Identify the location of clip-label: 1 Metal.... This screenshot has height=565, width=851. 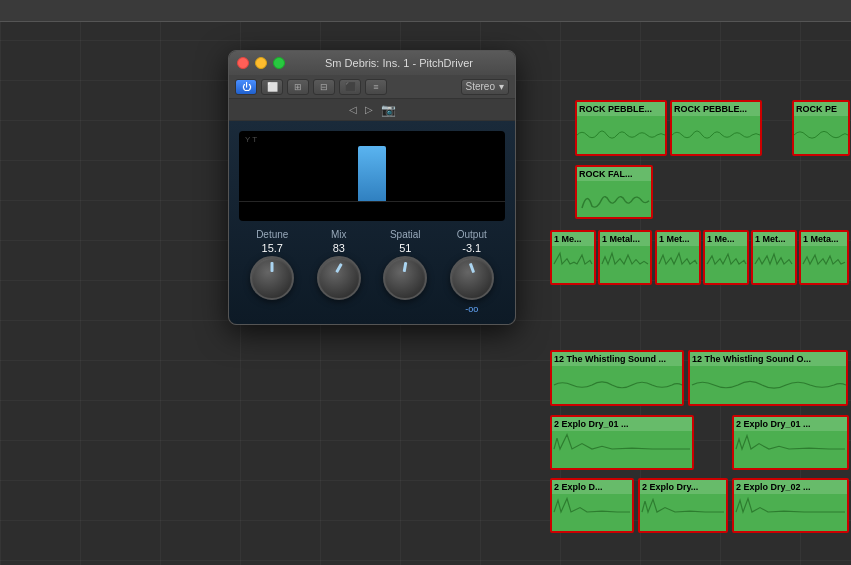
(625, 239).